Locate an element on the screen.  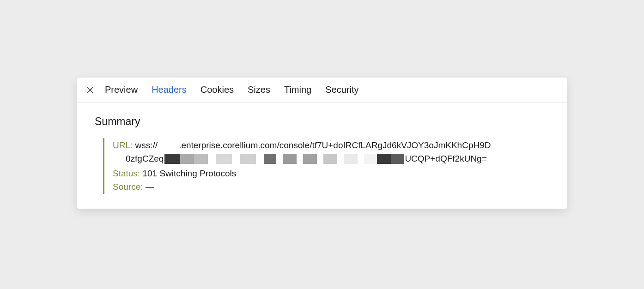
url-scheme: wss:// is located at coordinates (147, 145).